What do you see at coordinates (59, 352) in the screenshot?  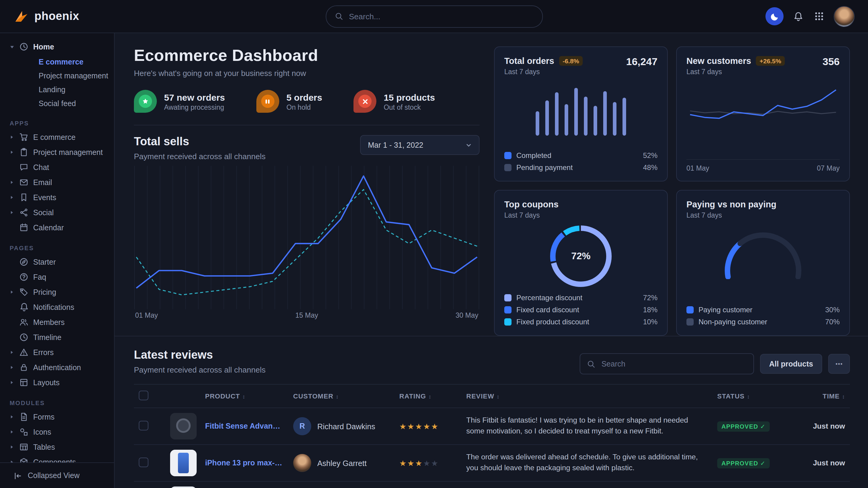 I see `sidebar-item-errors: Errors` at bounding box center [59, 352].